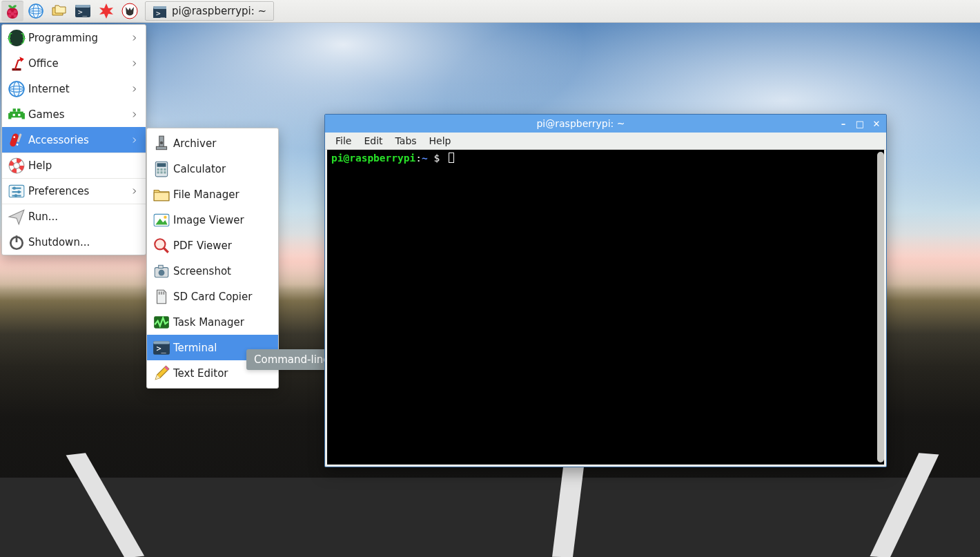 Image resolution: width=980 pixels, height=557 pixels. Describe the element at coordinates (425, 158) in the screenshot. I see `prompt-path: ~` at that location.